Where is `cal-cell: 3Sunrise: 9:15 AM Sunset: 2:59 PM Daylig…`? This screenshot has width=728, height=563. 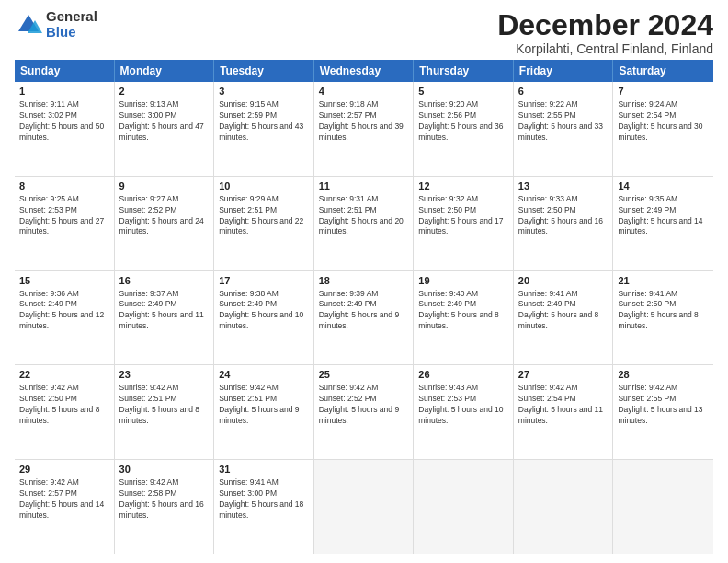
cal-cell: 3Sunrise: 9:15 AM Sunset: 2:59 PM Daylig… is located at coordinates (265, 129).